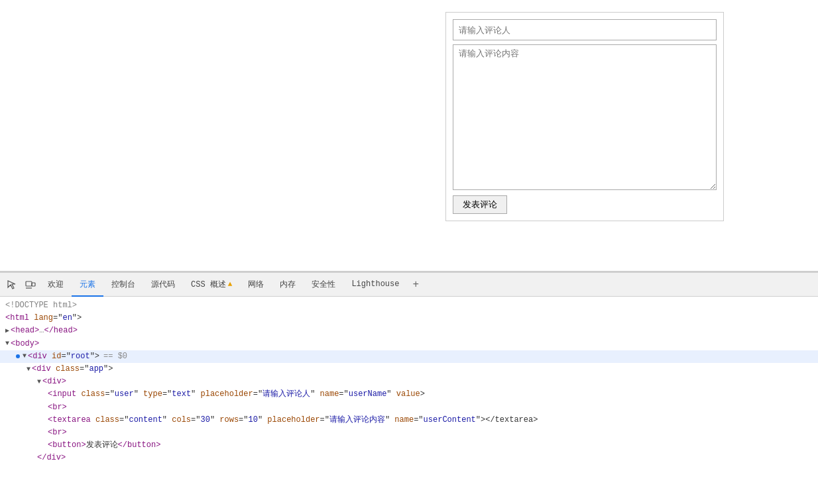 The image size is (818, 504). Describe the element at coordinates (480, 205) in the screenshot. I see `submit-button: 发表评论` at that location.